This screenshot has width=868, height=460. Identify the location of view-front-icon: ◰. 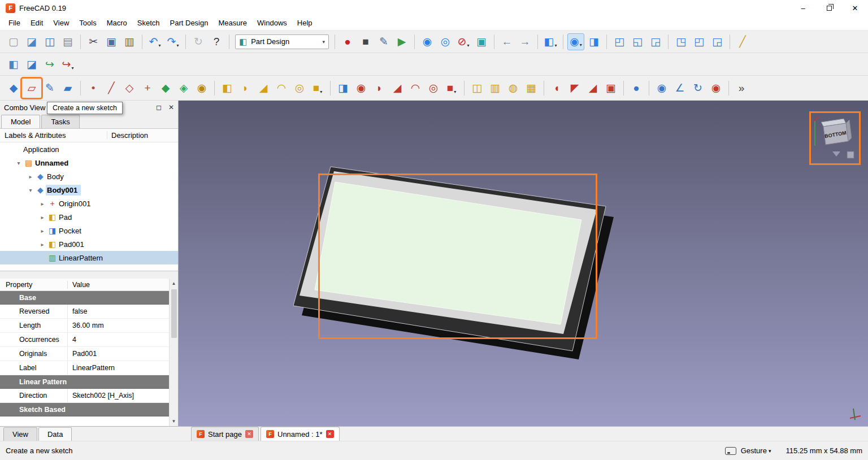
(619, 42).